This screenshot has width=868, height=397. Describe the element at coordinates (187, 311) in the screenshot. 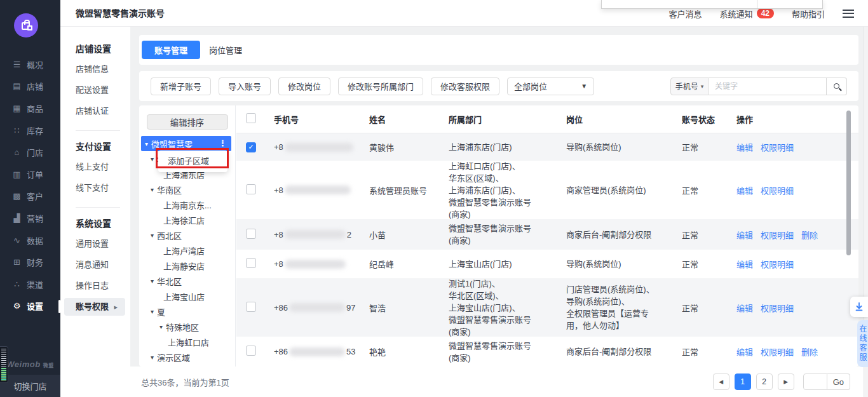

I see `tree-node: ▾夏` at that location.